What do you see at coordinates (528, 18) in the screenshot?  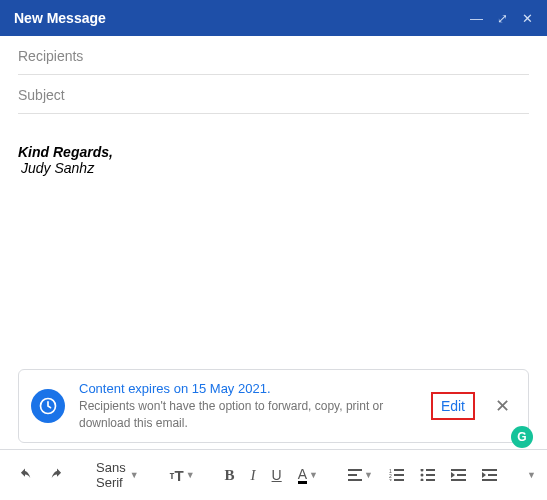 I see `close-icon: ✕` at bounding box center [528, 18].